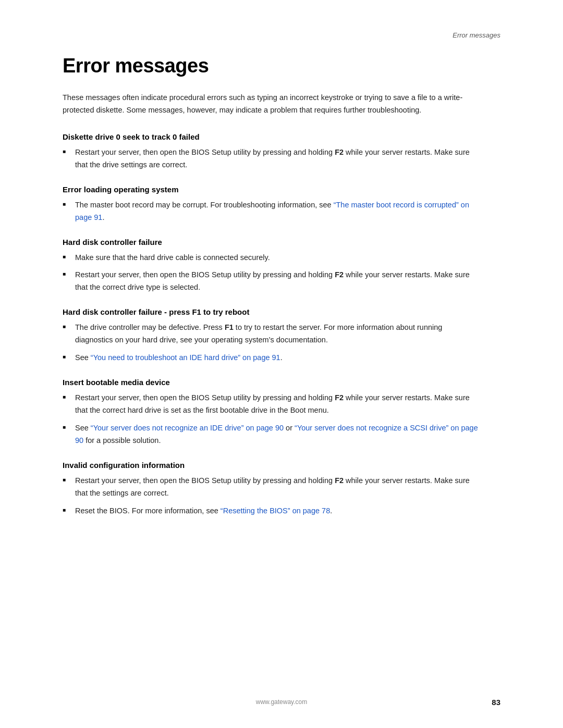 The width and height of the screenshot is (563, 728). I want to click on list-item: ■ See “Your server does not recognize an…, so click(282, 435).